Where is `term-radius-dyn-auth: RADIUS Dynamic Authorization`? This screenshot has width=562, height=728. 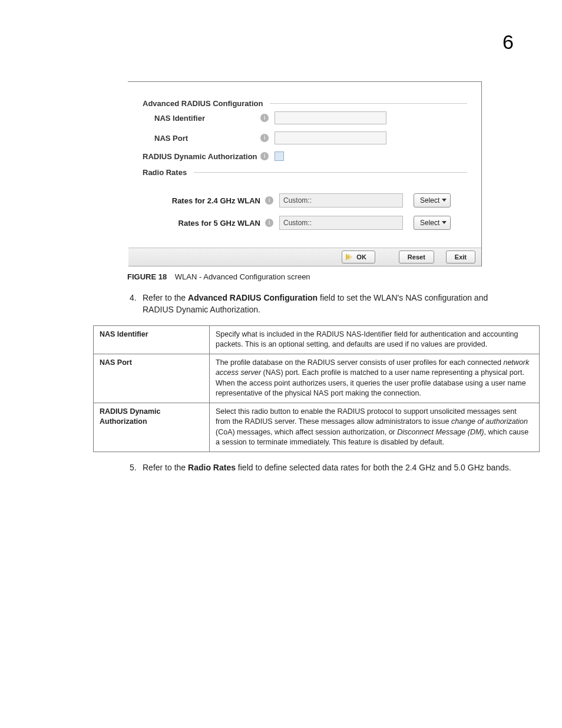
term-radius-dyn-auth: RADIUS Dynamic Authorization is located at coordinates (152, 427).